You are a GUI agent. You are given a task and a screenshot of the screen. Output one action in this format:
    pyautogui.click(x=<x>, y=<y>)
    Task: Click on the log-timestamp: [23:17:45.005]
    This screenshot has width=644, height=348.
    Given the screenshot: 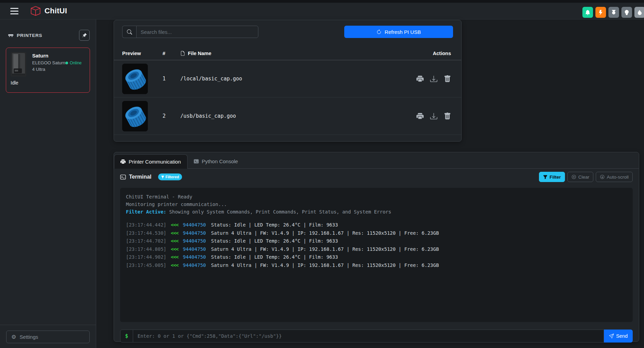 What is the action you would take?
    pyautogui.click(x=146, y=265)
    